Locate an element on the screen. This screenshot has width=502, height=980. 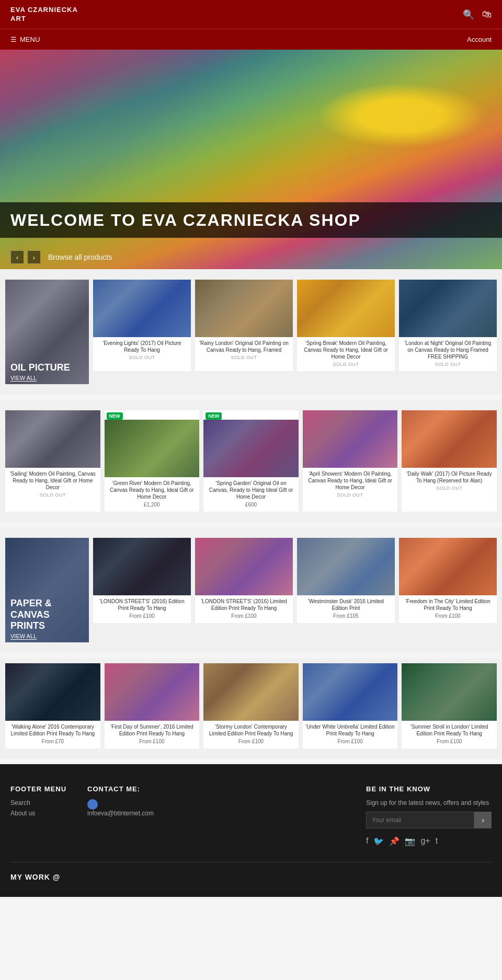
hamburger-icon: ☰ is located at coordinates (14, 40).